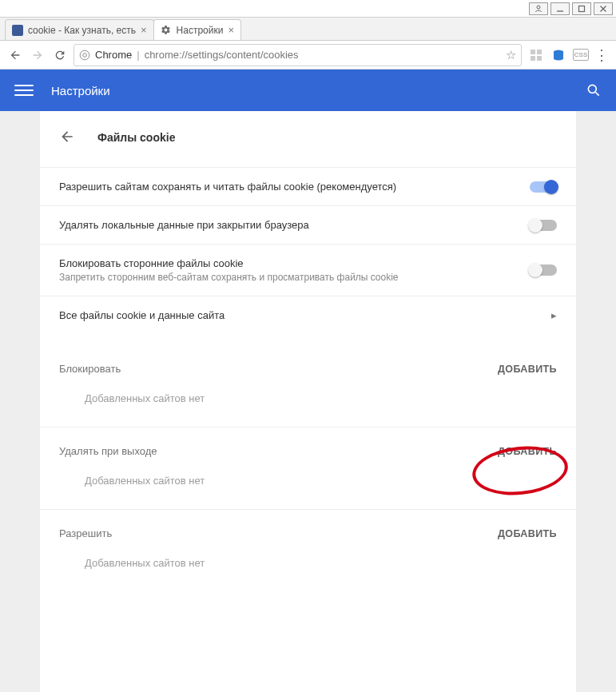 The width and height of the screenshot is (616, 692). What do you see at coordinates (581, 55) in the screenshot?
I see `extension-css-icon: CSS` at bounding box center [581, 55].